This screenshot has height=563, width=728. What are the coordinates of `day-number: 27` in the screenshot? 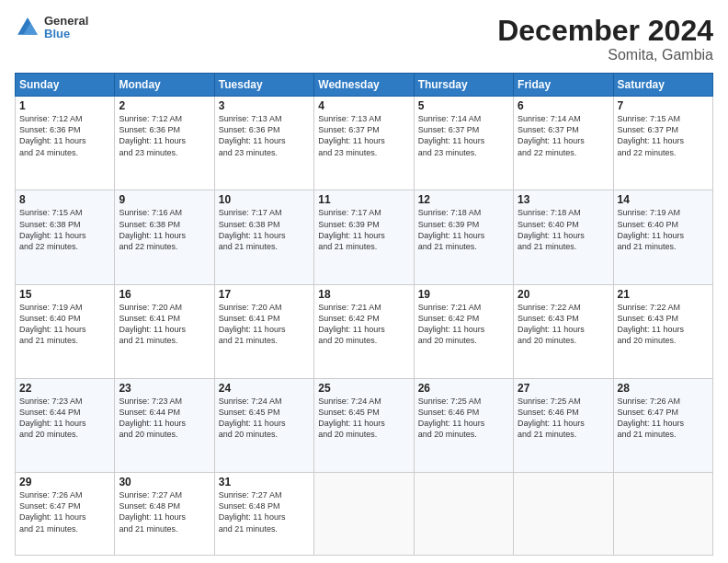 It's located at (563, 388).